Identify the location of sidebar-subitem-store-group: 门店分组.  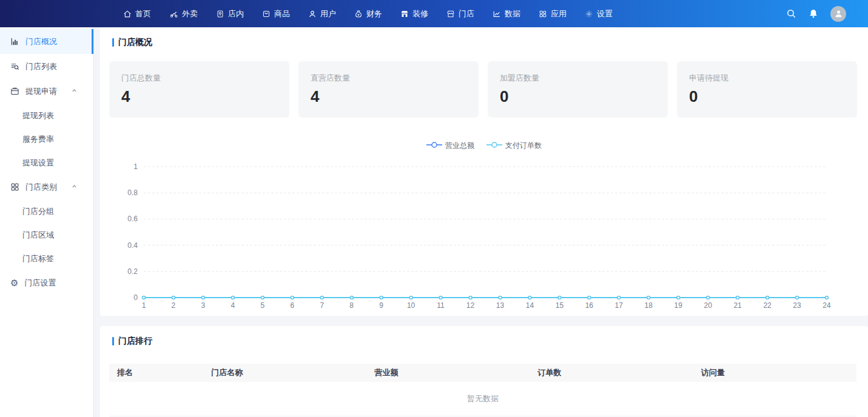
(47, 211).